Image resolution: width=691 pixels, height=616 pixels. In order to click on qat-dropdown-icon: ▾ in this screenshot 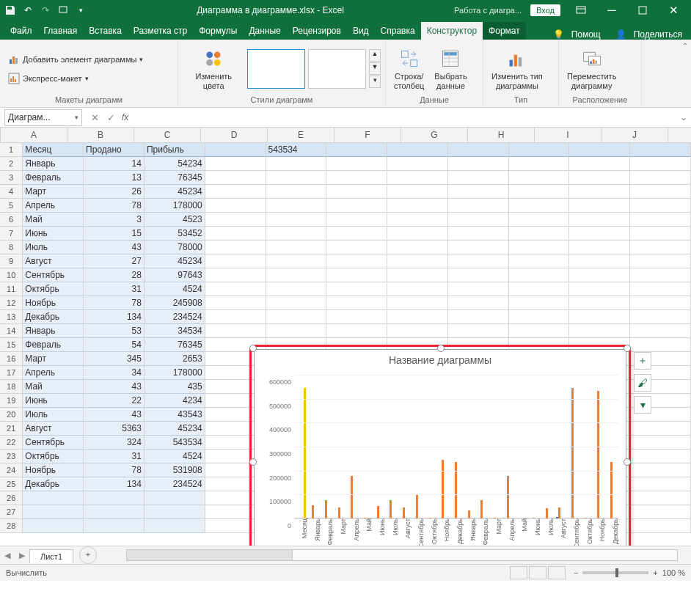, I will do `click(81, 10)`.